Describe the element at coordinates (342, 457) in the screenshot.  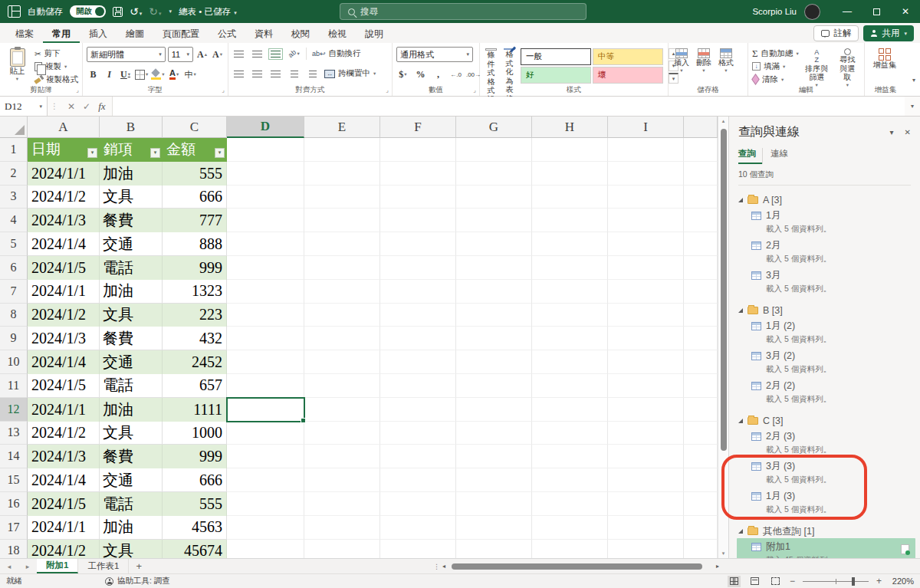
I see `cell-E14` at that location.